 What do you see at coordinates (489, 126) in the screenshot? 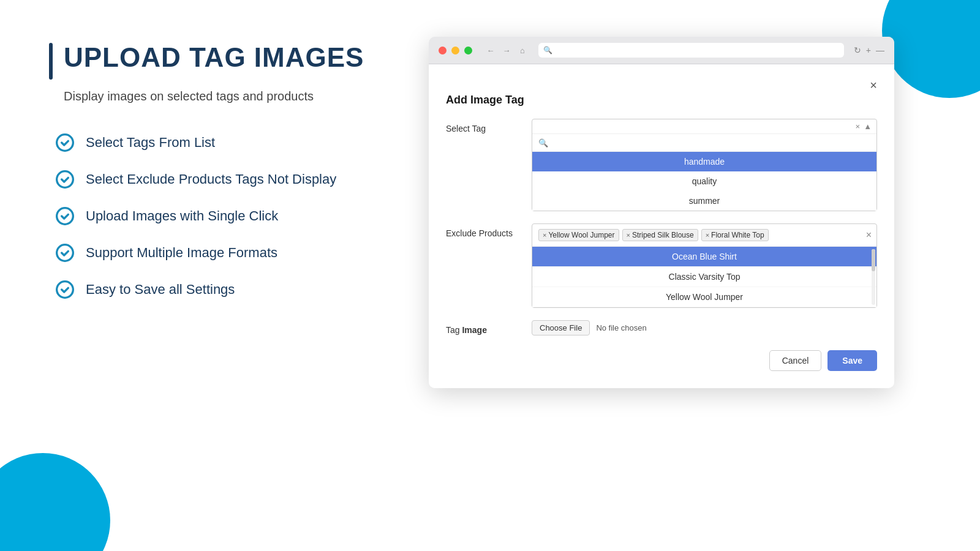
I see `select-tag-label: Select Tag` at bounding box center [489, 126].